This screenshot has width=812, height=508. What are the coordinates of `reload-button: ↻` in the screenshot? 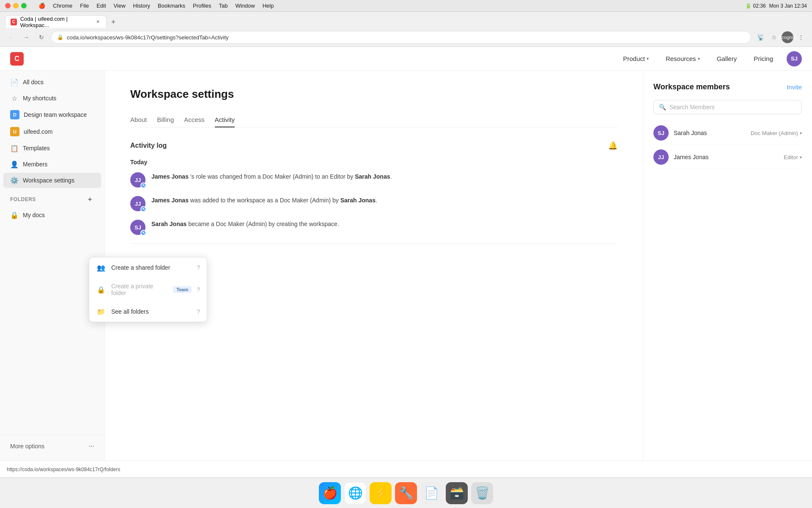 It's located at (41, 37).